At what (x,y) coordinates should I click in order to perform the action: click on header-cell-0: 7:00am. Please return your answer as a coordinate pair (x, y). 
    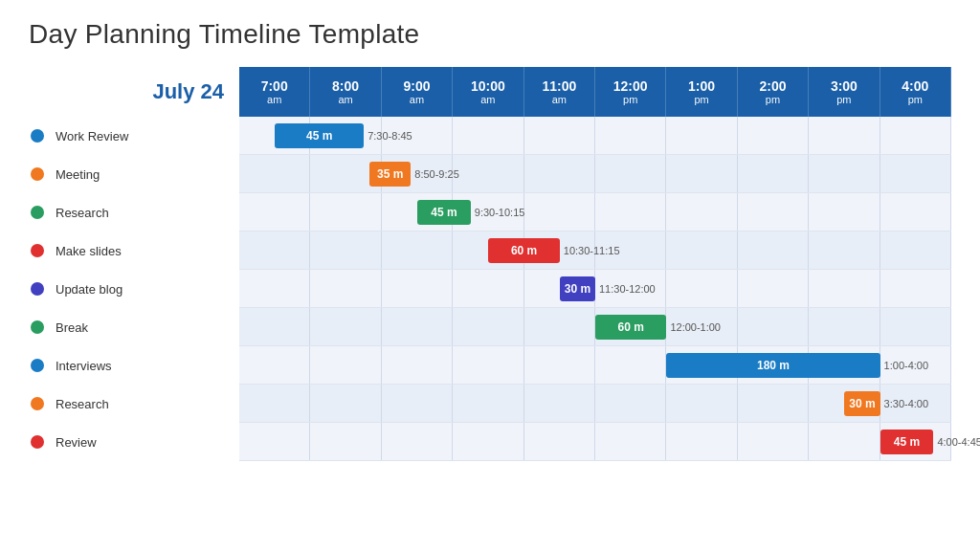
    Looking at the image, I should click on (275, 92).